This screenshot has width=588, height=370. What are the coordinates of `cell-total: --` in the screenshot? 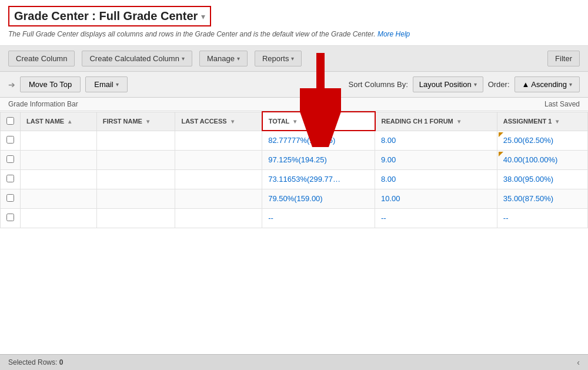 It's located at (319, 218).